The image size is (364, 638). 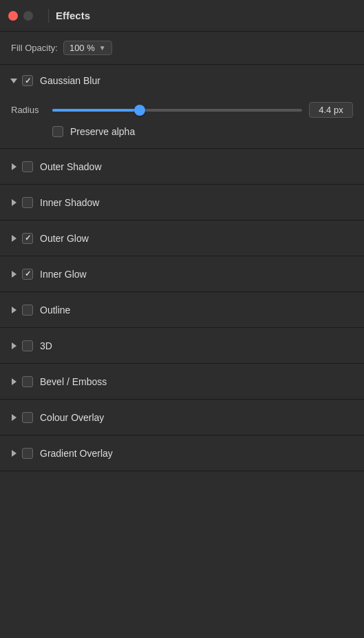 What do you see at coordinates (178, 110) in the screenshot?
I see `radius-slider-container` at bounding box center [178, 110].